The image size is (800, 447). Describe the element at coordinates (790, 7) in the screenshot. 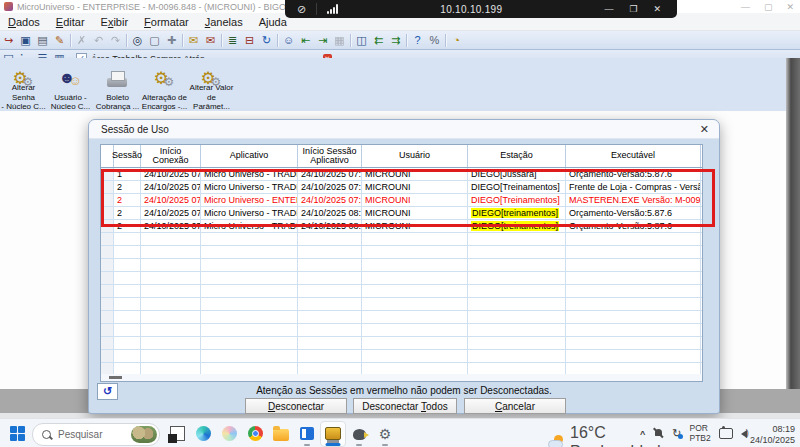

I see `close-icon: ✕` at that location.